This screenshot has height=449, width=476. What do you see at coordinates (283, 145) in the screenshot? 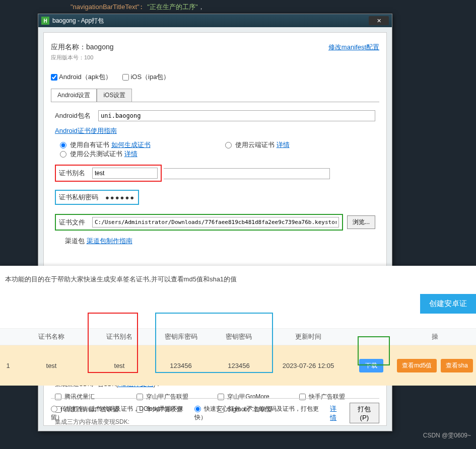
I see `cloud-cert-detail-link: 详情` at bounding box center [283, 145].